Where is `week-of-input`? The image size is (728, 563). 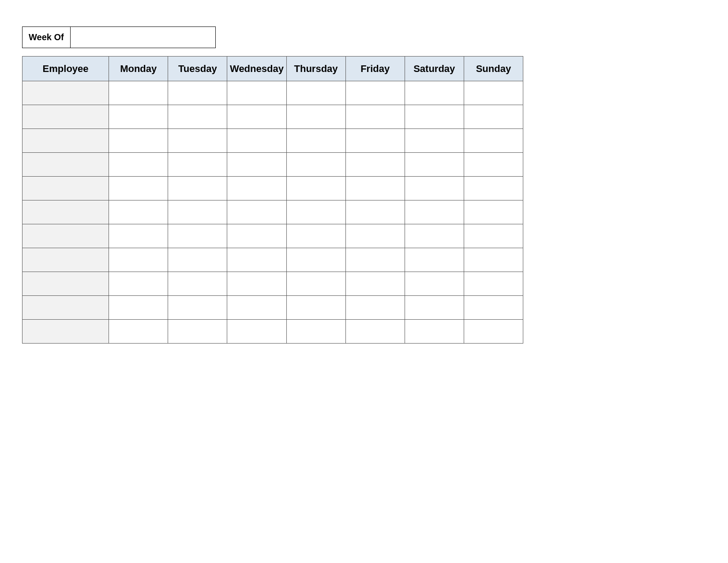
week-of-input is located at coordinates (143, 37).